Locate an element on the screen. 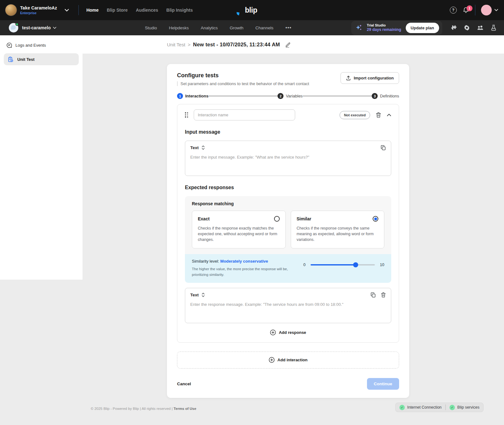  internet-connection-status: ✓ Internet Connection is located at coordinates (421, 407).